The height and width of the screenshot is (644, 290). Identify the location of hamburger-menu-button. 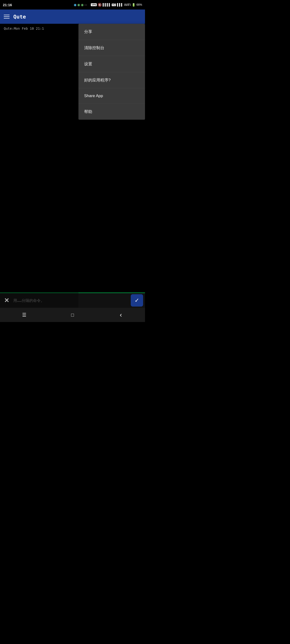
(7, 16).